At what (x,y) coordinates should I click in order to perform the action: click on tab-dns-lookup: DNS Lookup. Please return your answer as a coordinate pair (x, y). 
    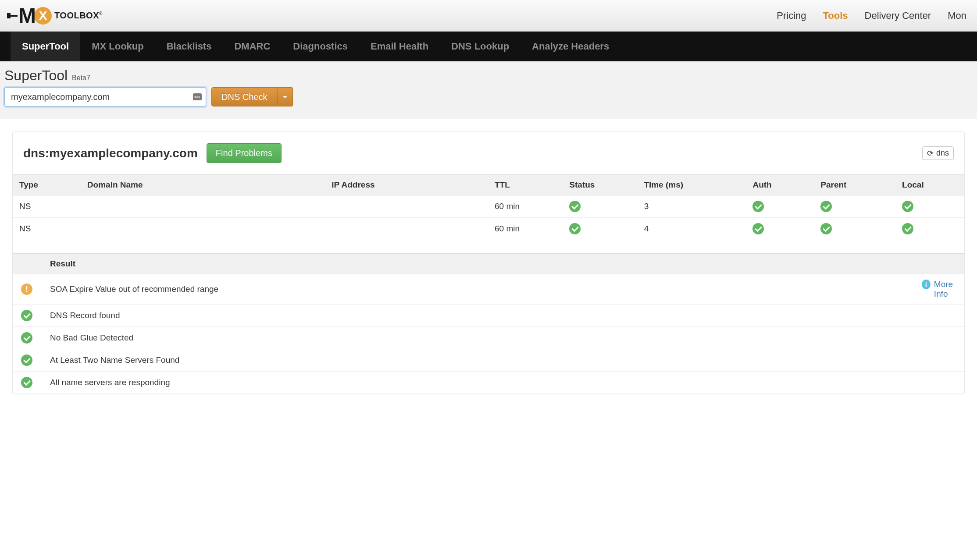
    Looking at the image, I should click on (480, 46).